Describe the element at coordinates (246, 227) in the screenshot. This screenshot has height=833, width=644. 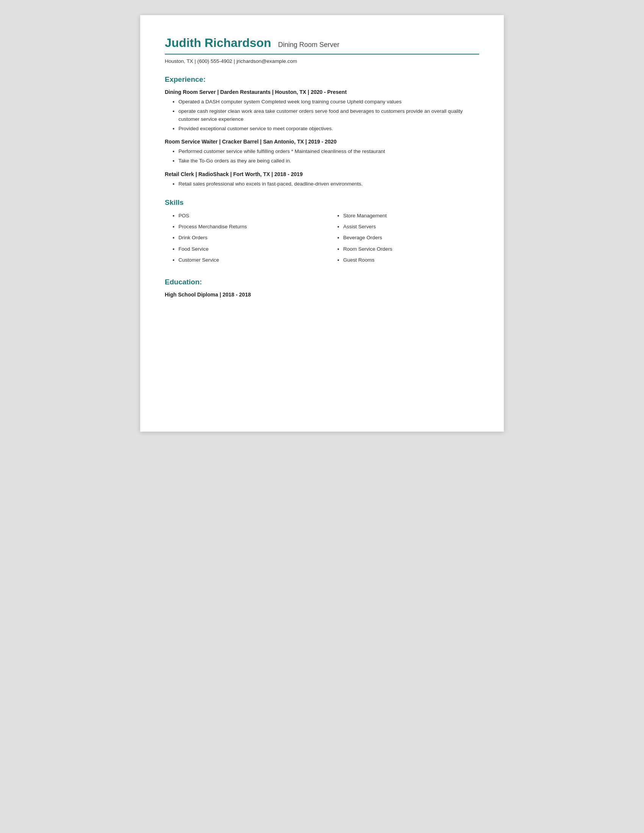
I see `skill-item: Process Merchandise Returns` at that location.